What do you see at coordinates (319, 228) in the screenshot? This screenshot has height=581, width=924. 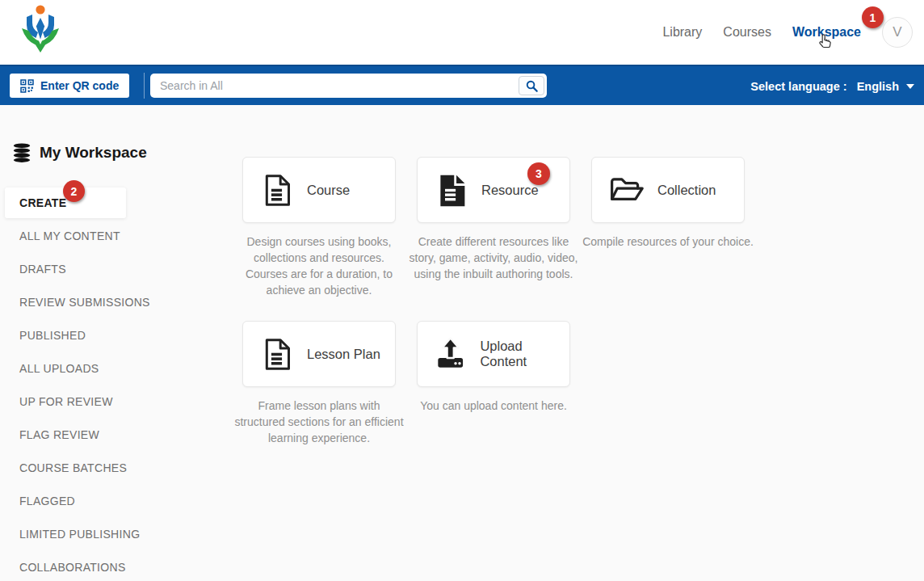 I see `course-cell: Course Design courses using books, colle…` at bounding box center [319, 228].